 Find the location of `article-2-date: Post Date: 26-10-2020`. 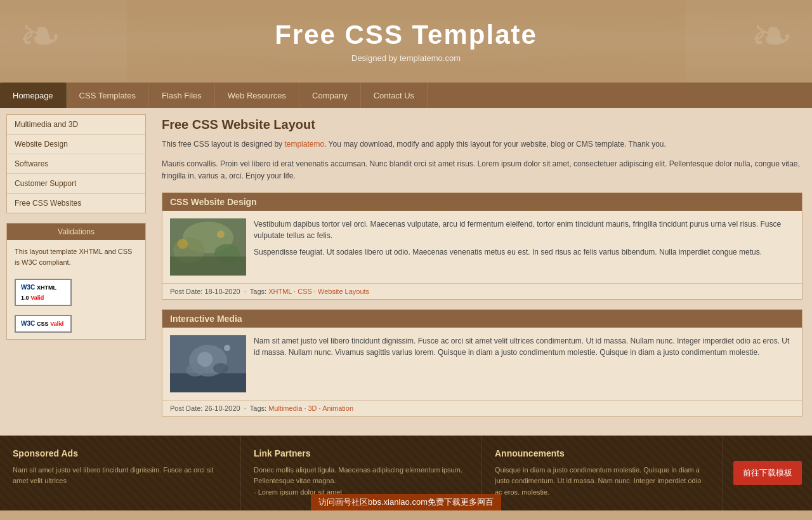

article-2-date: Post Date: 26-10-2020 is located at coordinates (206, 408).